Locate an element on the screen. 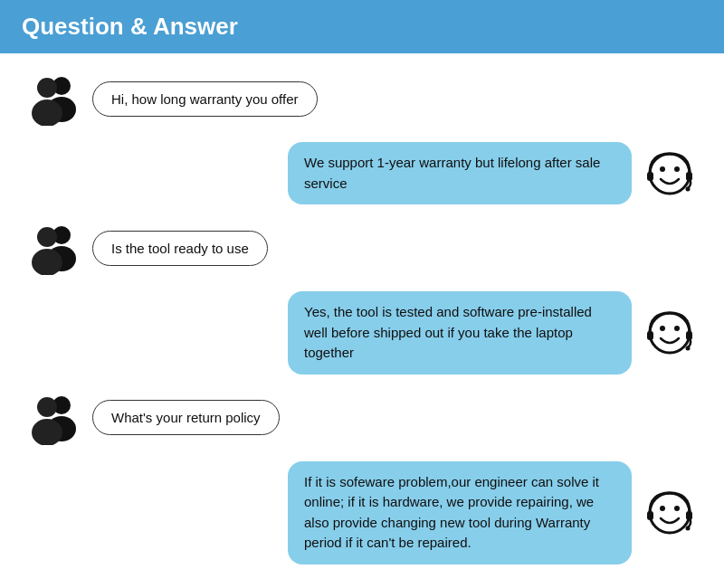  page-header: Question & Answer is located at coordinates (362, 27).